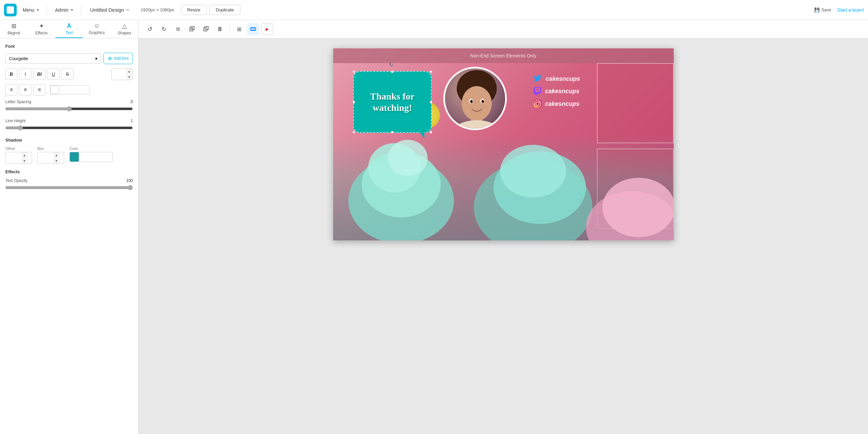  What do you see at coordinates (74, 157) in the screenshot?
I see `shadow-color-swatch` at bounding box center [74, 157].